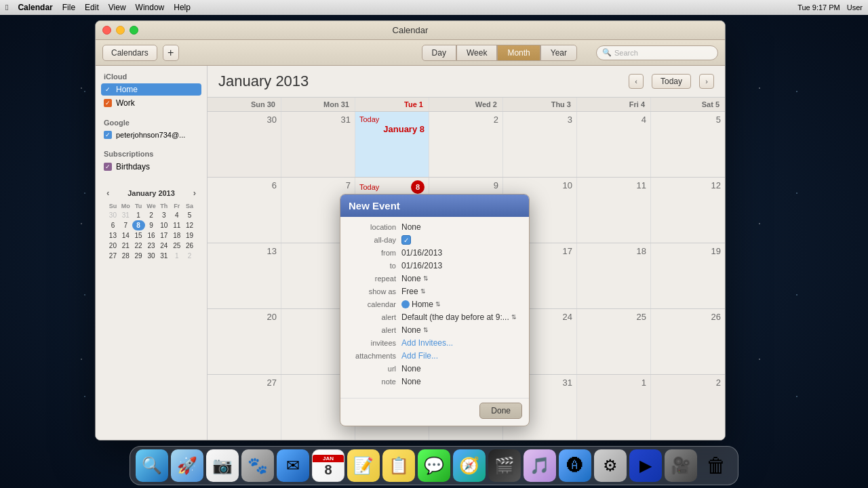 The height and width of the screenshot is (488, 868). Describe the element at coordinates (411, 227) in the screenshot. I see `location-value: None` at that location.